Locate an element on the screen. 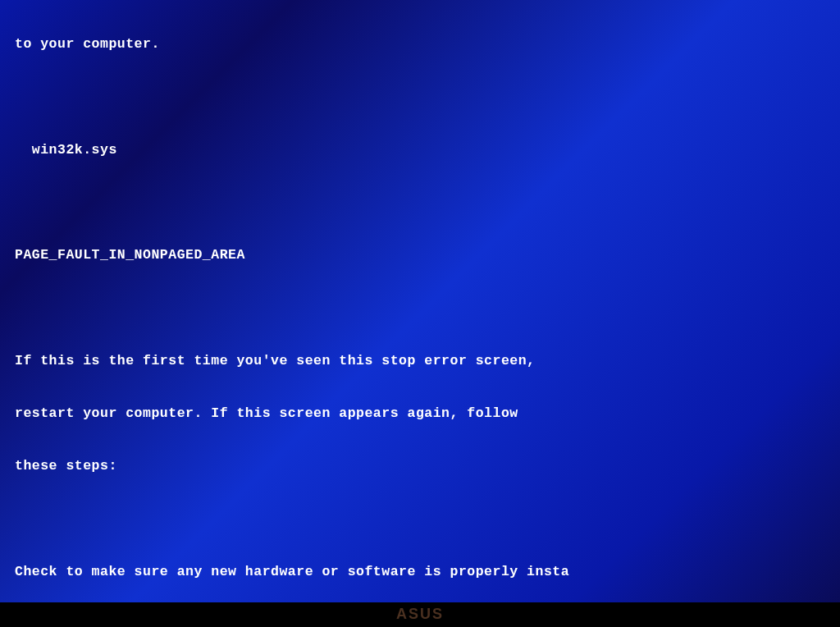 This screenshot has height=627, width=840. monitor-bezel: ASUS is located at coordinates (420, 615).